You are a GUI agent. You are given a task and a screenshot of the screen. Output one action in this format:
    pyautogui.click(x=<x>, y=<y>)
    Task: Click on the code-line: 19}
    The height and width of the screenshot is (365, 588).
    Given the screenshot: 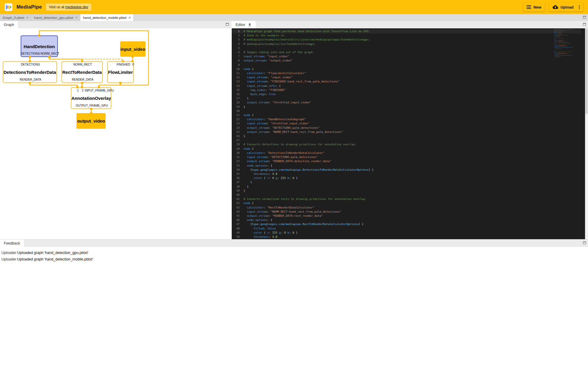 What is the action you would take?
    pyautogui.click(x=406, y=107)
    